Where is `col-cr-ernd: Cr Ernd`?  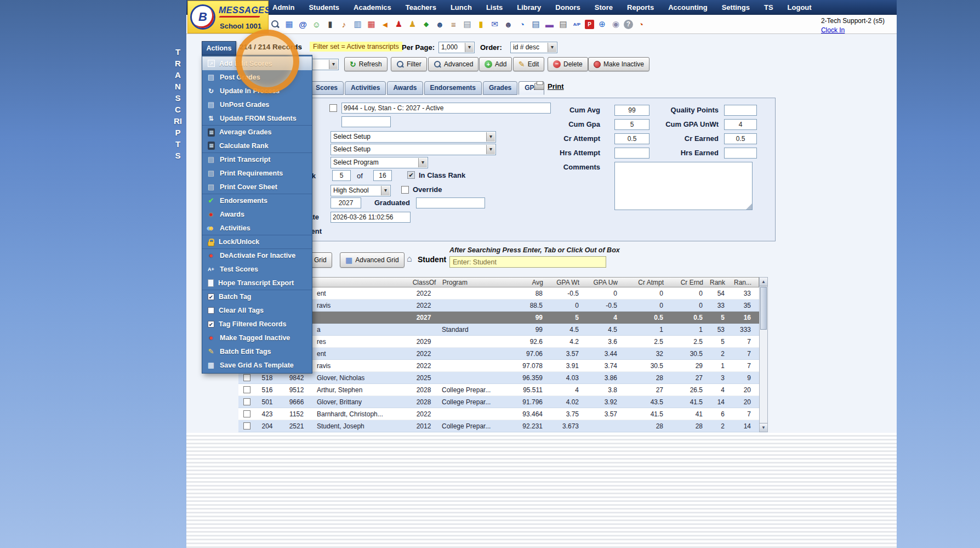 col-cr-ernd: Cr Ernd is located at coordinates (687, 282).